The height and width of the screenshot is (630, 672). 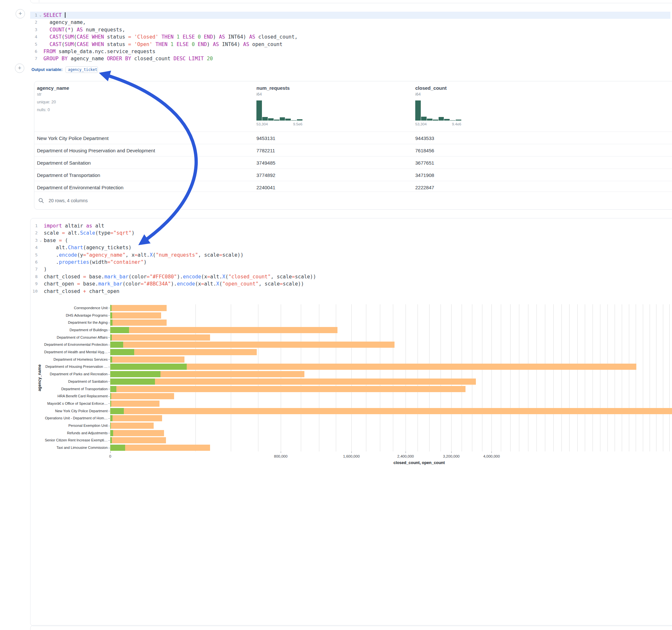 I want to click on line-number: 3, so click(x=34, y=30).